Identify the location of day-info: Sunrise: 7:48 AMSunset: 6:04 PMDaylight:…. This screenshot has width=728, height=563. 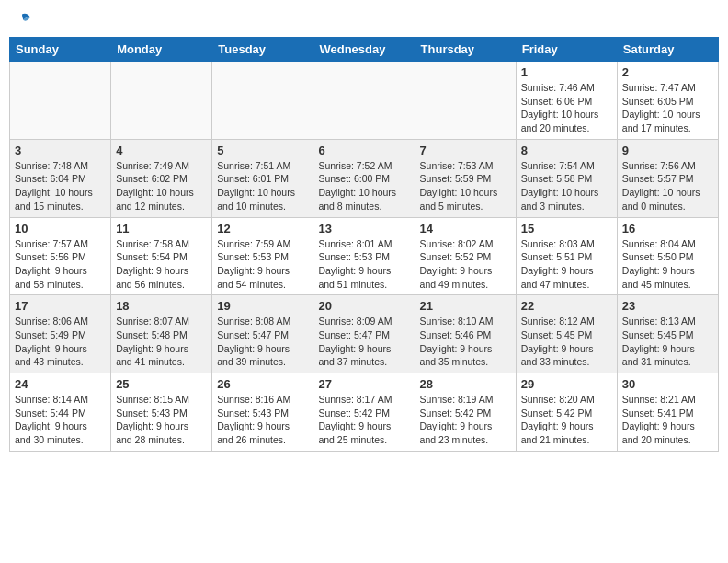
(61, 186).